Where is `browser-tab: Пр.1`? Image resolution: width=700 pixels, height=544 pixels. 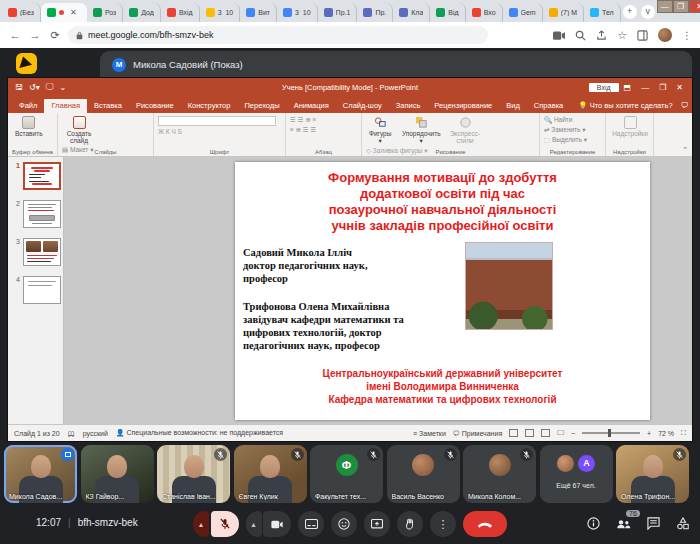
browser-tab: Пр.1 is located at coordinates (338, 12).